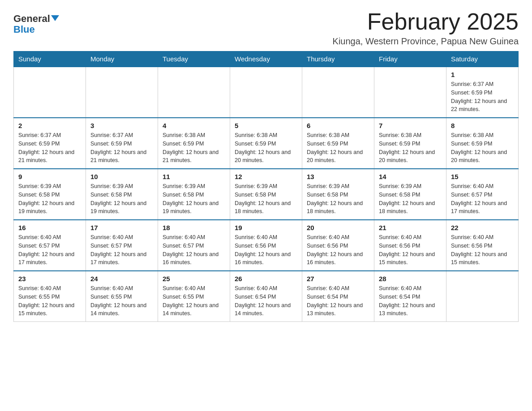 The image size is (532, 411). I want to click on table-row: 22Sunrise: 6:40 AMSunset: 6:56 PMDayligh…, so click(483, 245).